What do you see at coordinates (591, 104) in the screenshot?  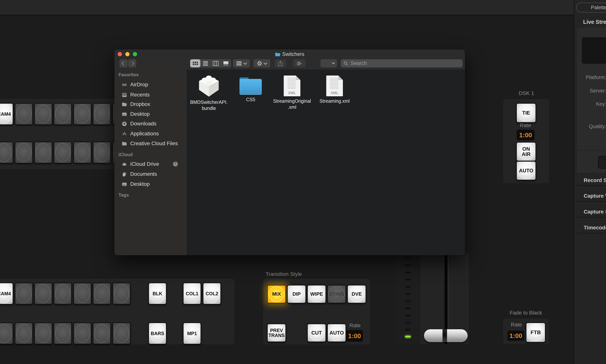 I see `live-stream-field-label: Key:` at bounding box center [591, 104].